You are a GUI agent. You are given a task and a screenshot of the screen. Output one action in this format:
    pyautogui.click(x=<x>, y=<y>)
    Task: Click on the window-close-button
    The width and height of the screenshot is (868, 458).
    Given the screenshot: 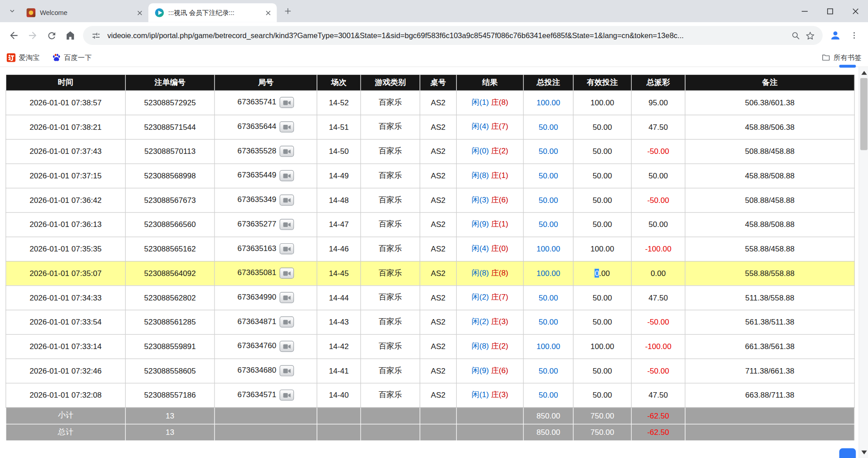 What is the action you would take?
    pyautogui.click(x=855, y=11)
    